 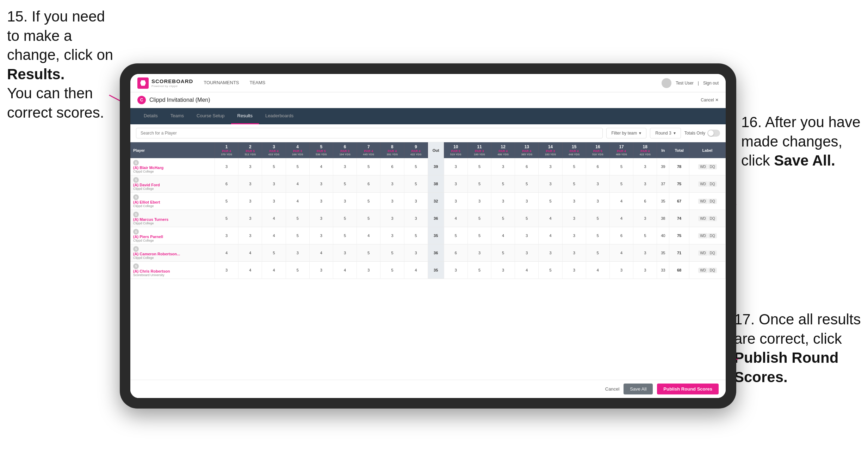 What do you see at coordinates (621, 236) in the screenshot?
I see `score-hole-back-17: 6` at bounding box center [621, 236].